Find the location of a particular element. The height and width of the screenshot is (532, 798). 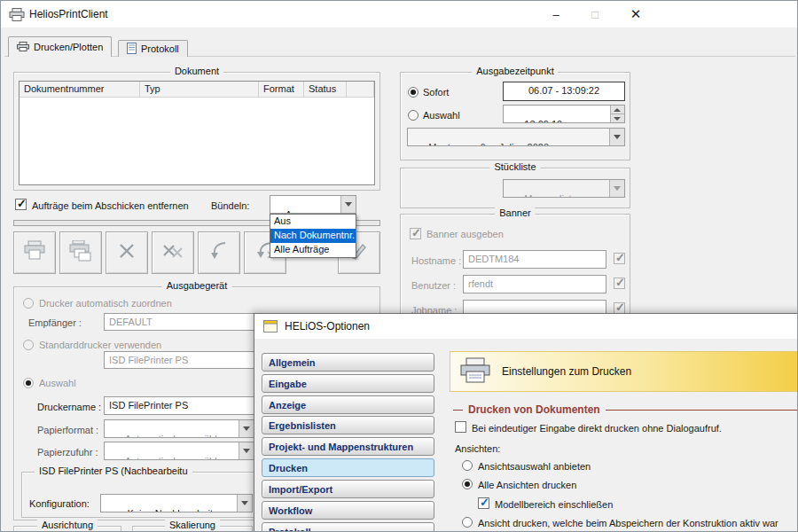

banner-group-label: Banner is located at coordinates (514, 213).